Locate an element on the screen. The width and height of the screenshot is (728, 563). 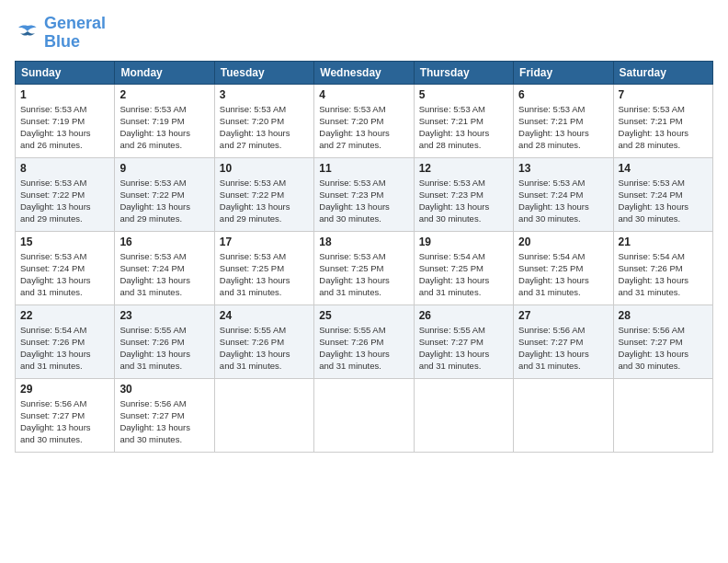
calendar-cell: 5 Sunrise: 5:53 AMSunset: 7:21 PMDayligh… is located at coordinates (463, 121).